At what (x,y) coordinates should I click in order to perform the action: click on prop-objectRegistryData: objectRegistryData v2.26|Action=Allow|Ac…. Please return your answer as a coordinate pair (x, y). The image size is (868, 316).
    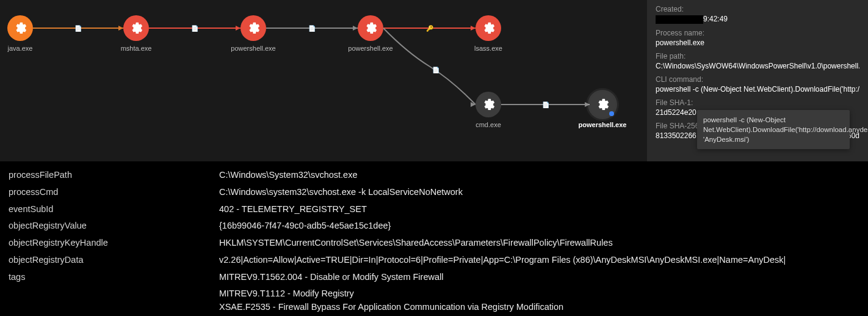
    Looking at the image, I should click on (434, 260).